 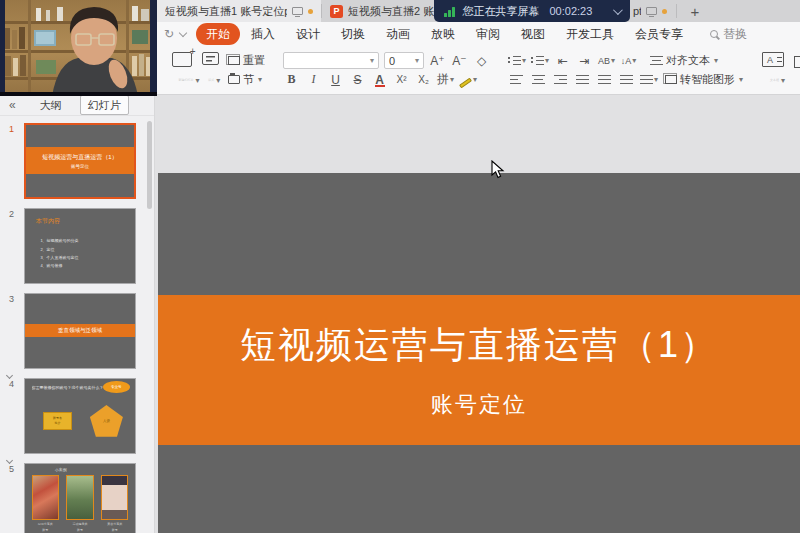 What do you see at coordinates (402, 80) in the screenshot?
I see `superscript-button: X²` at bounding box center [402, 80].